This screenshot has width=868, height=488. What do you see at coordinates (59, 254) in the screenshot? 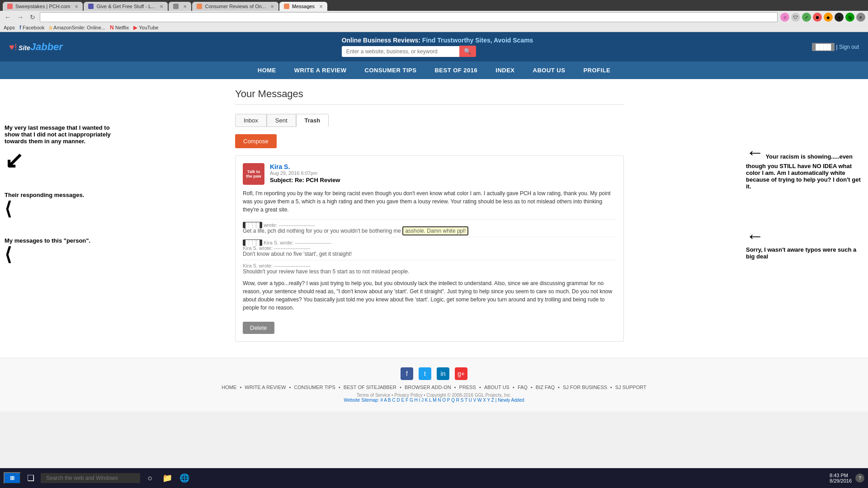
I see `arrow-icon-3: ⟨` at bounding box center [59, 254].